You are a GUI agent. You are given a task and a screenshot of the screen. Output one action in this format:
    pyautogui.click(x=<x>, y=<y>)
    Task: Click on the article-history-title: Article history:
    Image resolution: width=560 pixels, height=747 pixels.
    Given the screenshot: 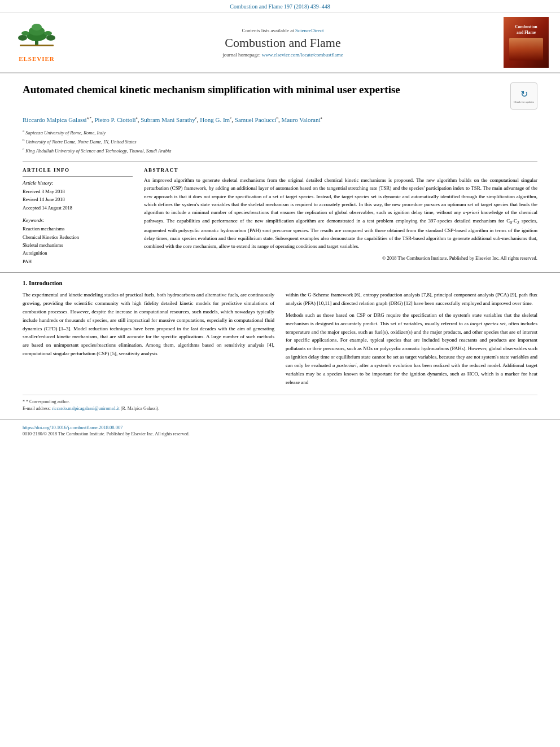 What is the action you would take?
    pyautogui.click(x=78, y=183)
    